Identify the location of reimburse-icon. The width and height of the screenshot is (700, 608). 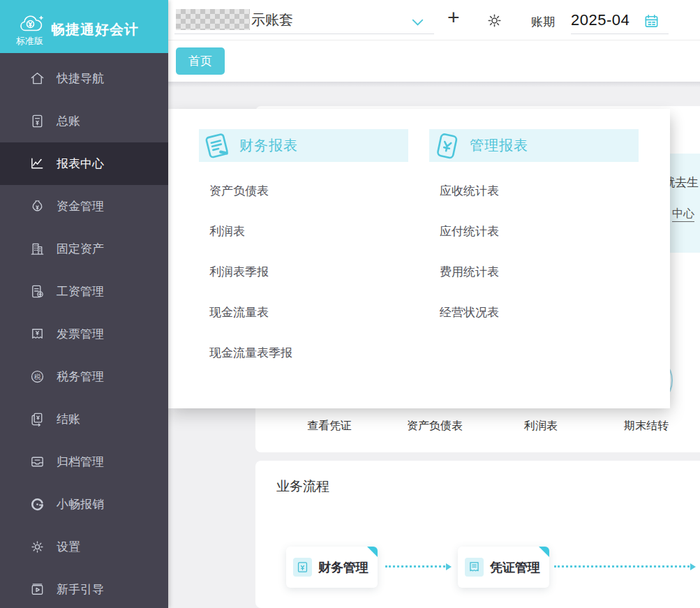
(38, 504).